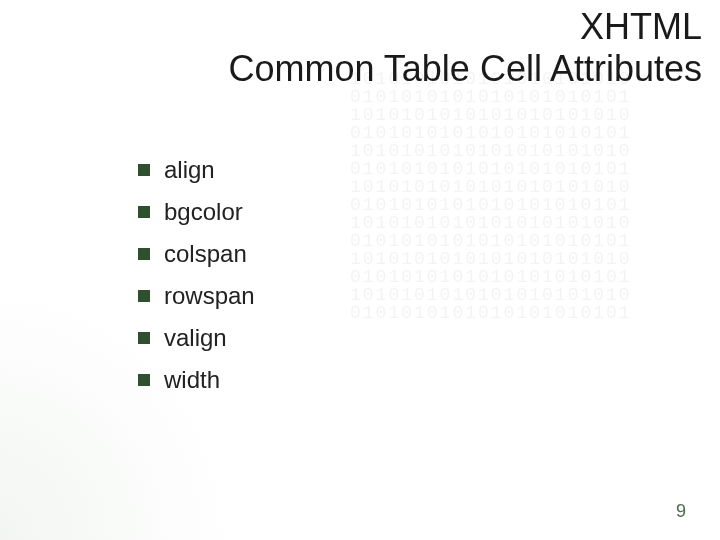 The width and height of the screenshot is (720, 540). I want to click on bullet-text: bgcolor, so click(204, 212).